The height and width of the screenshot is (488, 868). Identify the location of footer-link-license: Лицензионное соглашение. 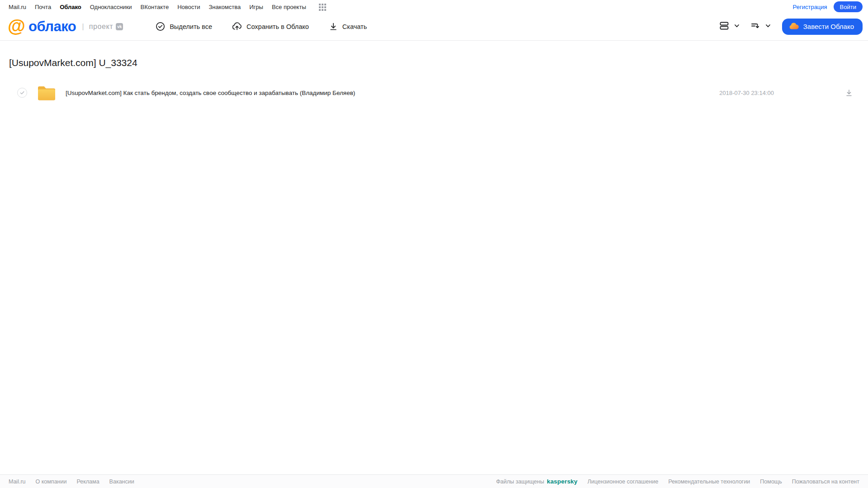
(623, 482).